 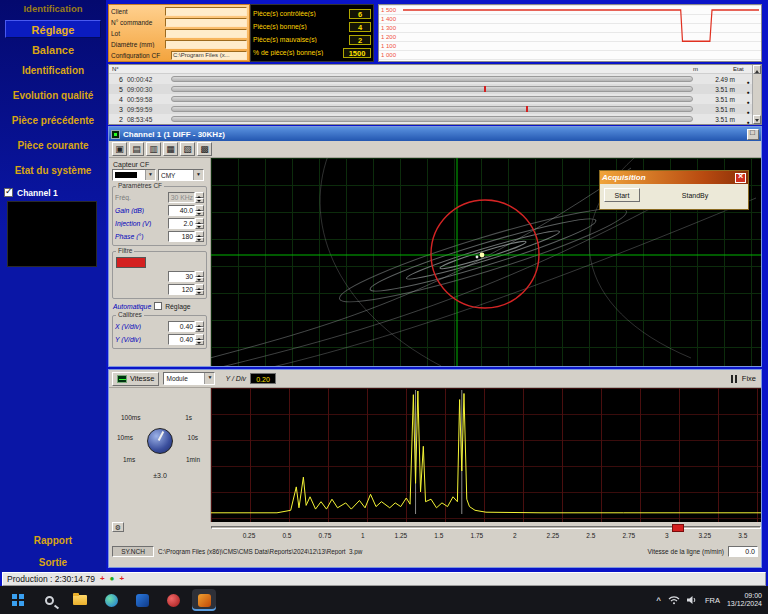 What do you see at coordinates (263, 378) in the screenshot?
I see `ydiv-value: 0.20` at bounding box center [263, 378].